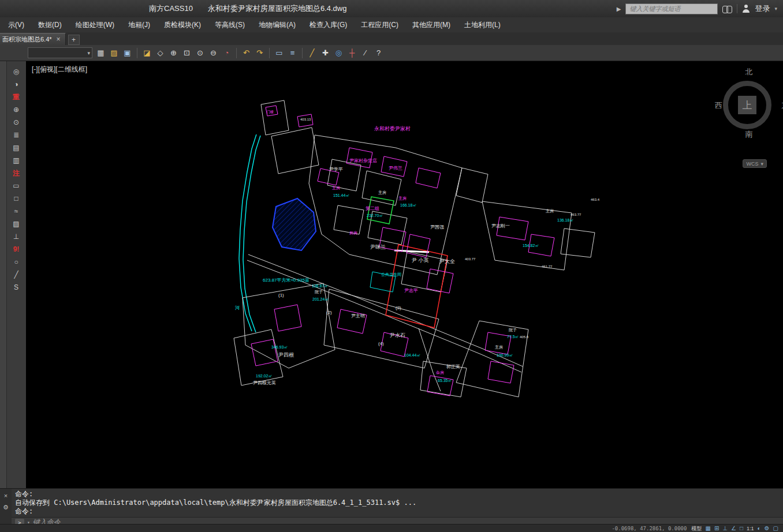  What do you see at coordinates (59, 39) in the screenshot?
I see `tab-close-icon: ×` at bounding box center [59, 39].